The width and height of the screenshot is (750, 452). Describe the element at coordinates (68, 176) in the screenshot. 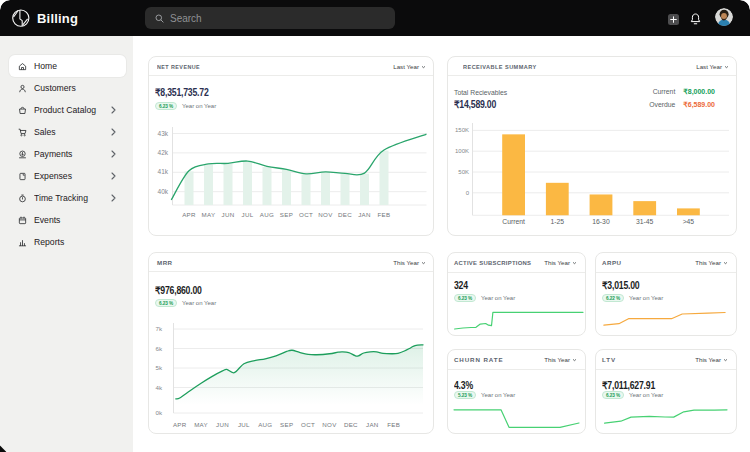

I see `sidebar-item-expenses: Expenses` at that location.